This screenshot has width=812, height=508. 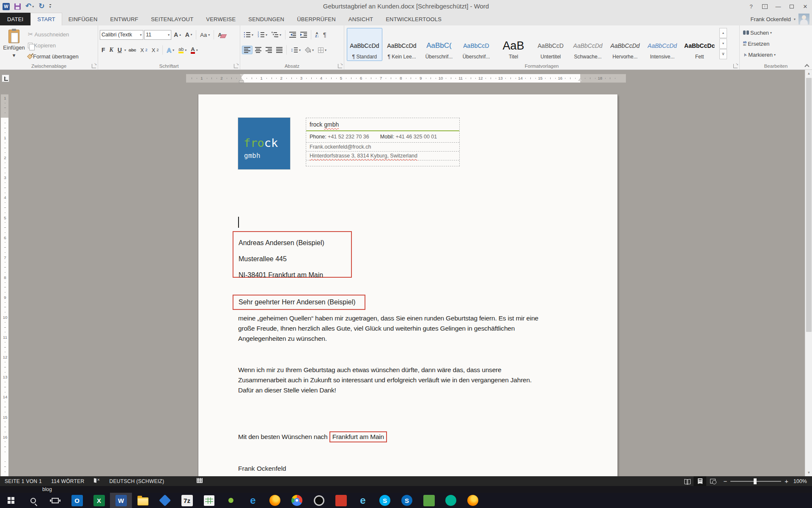 What do you see at coordinates (137, 481) in the screenshot?
I see `language-indicator: DEUTSCH (SCHWEIZ)` at bounding box center [137, 481].